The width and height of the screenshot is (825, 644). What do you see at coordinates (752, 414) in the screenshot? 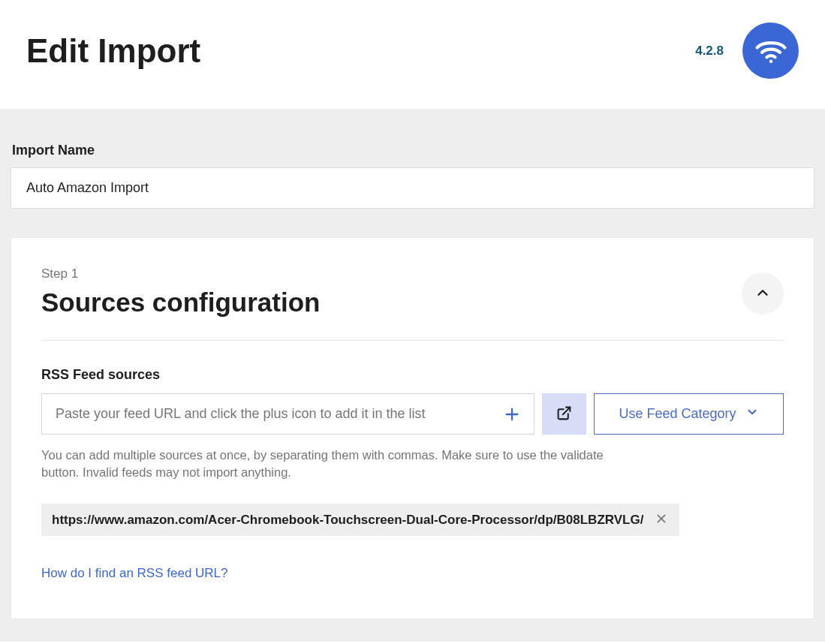
I see `chevron-down-icon` at bounding box center [752, 414].